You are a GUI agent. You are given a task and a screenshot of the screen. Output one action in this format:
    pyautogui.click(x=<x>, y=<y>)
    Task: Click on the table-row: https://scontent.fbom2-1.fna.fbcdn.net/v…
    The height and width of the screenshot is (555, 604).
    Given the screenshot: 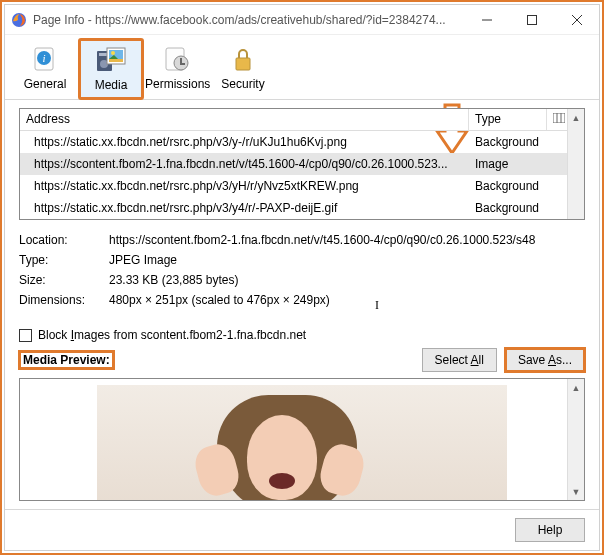 What is the action you would take?
    pyautogui.click(x=294, y=164)
    